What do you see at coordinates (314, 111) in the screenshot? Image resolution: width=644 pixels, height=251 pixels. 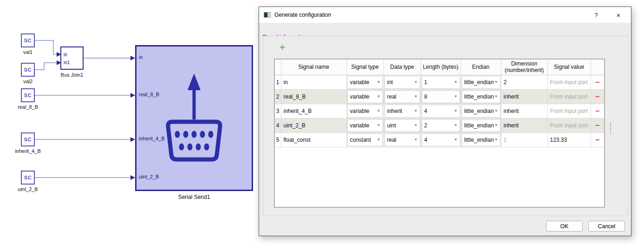 I see `signal-name-cell: inherit_4_B` at bounding box center [314, 111].